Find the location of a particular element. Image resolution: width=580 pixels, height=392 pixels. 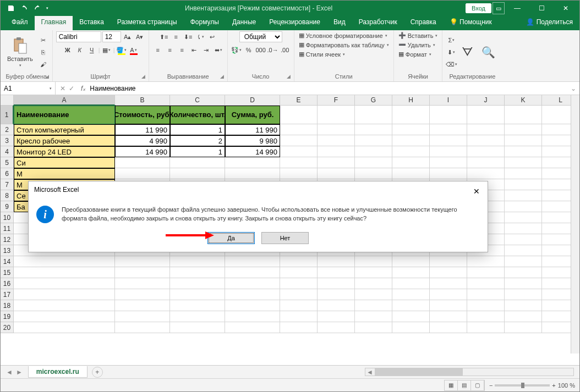

col-header-H: H is located at coordinates (411, 100).